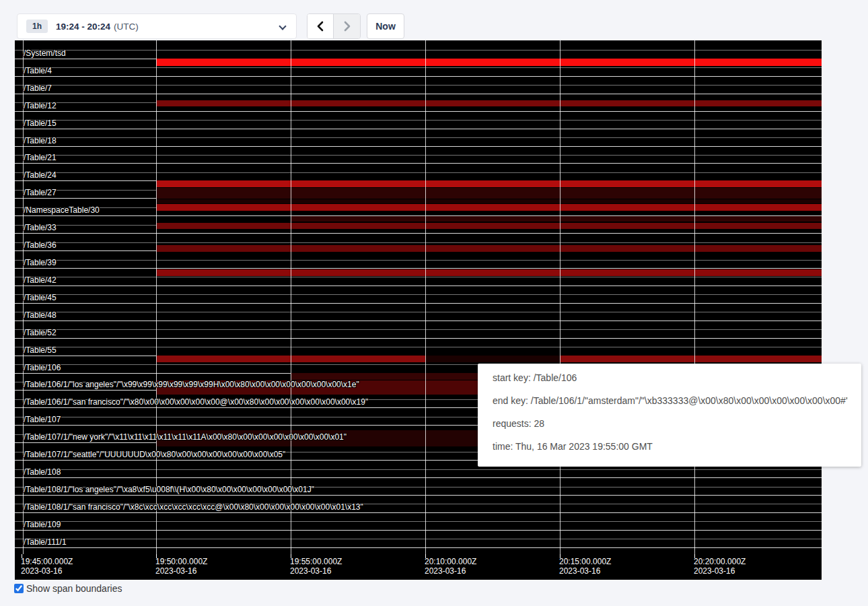 The width and height of the screenshot is (868, 606). Describe the element at coordinates (419, 539) in the screenshot. I see `span-row: /Table/111/1` at that location.